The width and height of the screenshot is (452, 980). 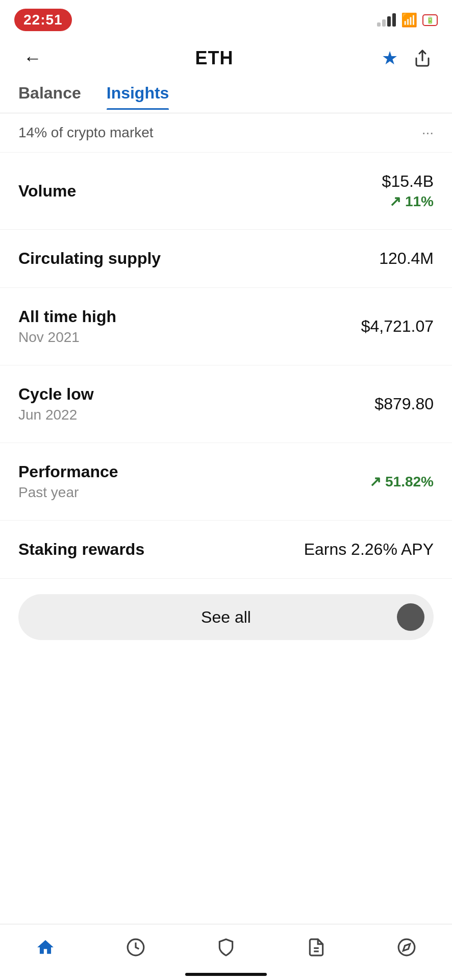 What do you see at coordinates (56, 404) in the screenshot?
I see `row-cycle-low-left: Cycle lowJun 2022` at bounding box center [56, 404].